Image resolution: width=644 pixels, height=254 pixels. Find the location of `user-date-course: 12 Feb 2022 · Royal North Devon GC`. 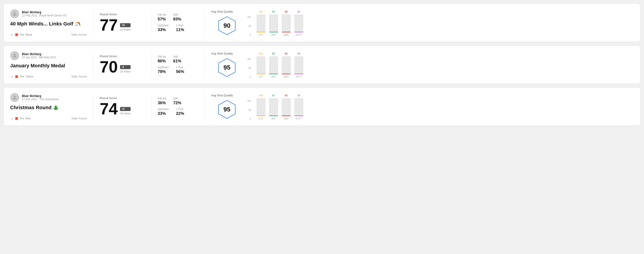

user-date-course: 12 Feb 2022 · Royal North Devon GC is located at coordinates (44, 15).